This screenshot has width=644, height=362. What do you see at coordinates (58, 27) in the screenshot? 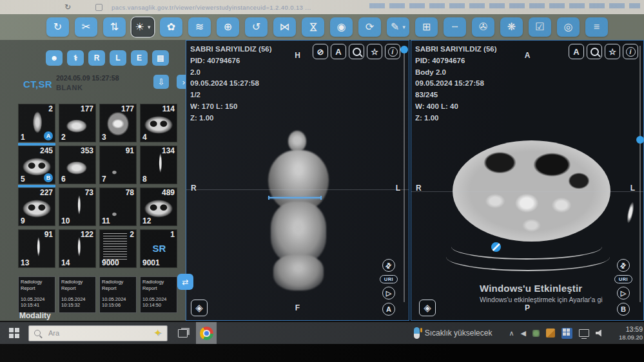
I see `refresh-button: ↻ ▾` at bounding box center [58, 27].